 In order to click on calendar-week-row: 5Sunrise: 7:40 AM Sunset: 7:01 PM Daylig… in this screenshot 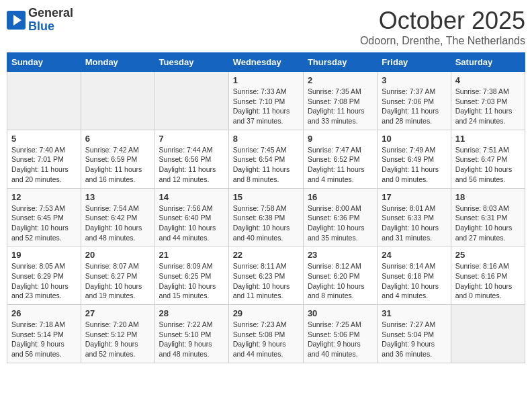, I will do `click(266, 158)`.